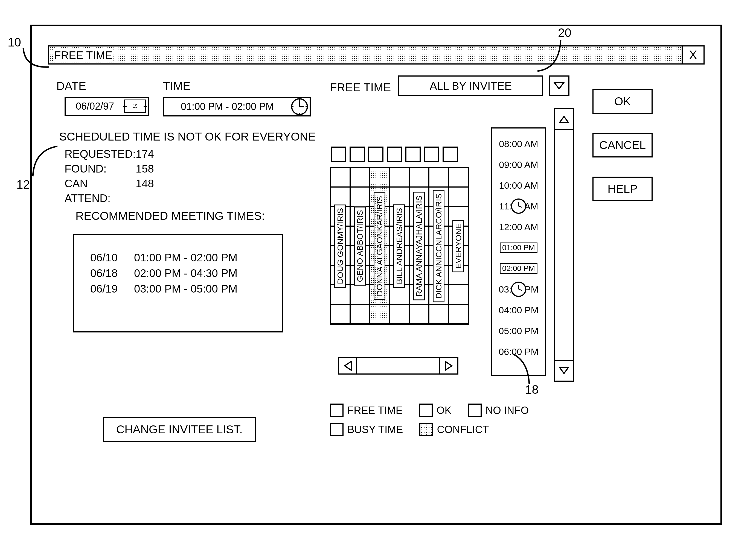 The width and height of the screenshot is (756, 552). Describe the element at coordinates (366, 430) in the screenshot. I see `legend-busy-time: BUSY TIME` at that location.